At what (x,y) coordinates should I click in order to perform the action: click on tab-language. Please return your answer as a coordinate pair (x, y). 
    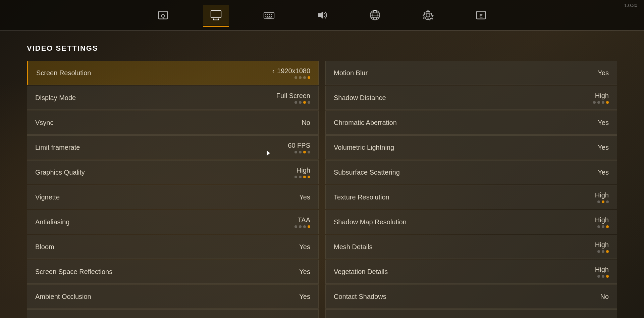
    Looking at the image, I should click on (375, 15).